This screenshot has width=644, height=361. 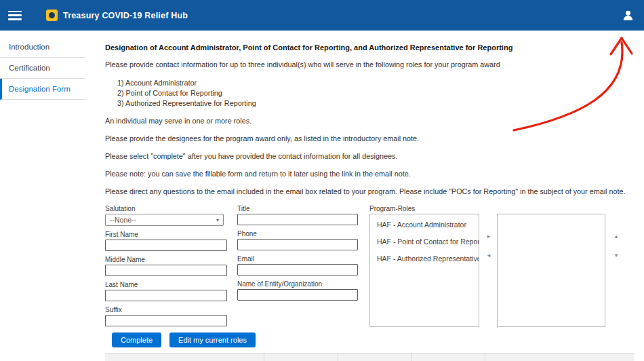 What do you see at coordinates (376, 103) in the screenshot?
I see `roles-list-item: 3) Authorized Representative for Reporti…` at bounding box center [376, 103].